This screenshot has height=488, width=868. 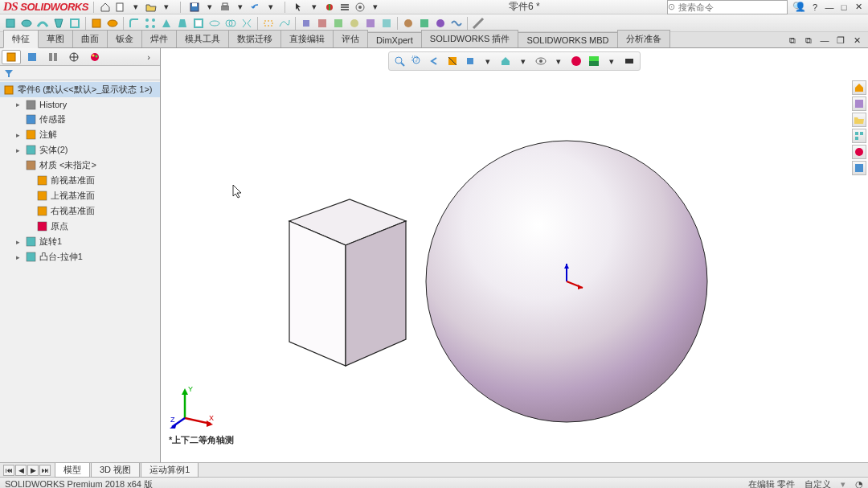 I want to click on maximize-icon: □, so click(x=844, y=7).